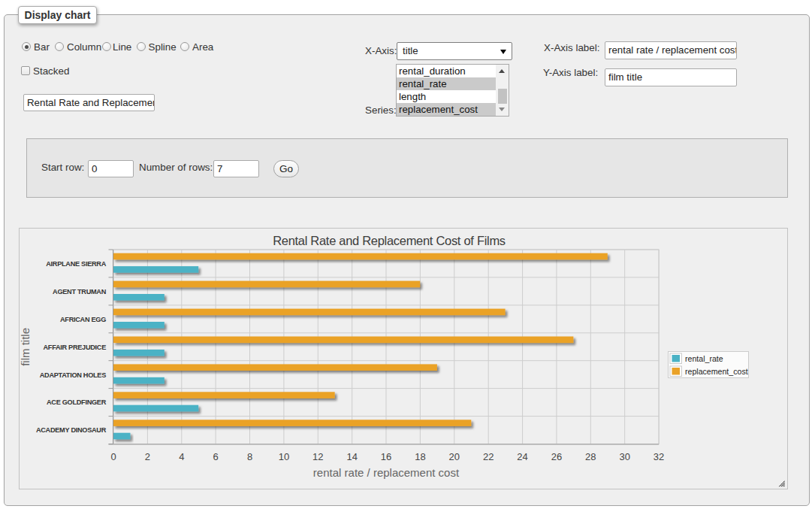 The image size is (812, 512). What do you see at coordinates (80, 292) in the screenshot?
I see `svg-text: AGENT TRUMAN` at bounding box center [80, 292].